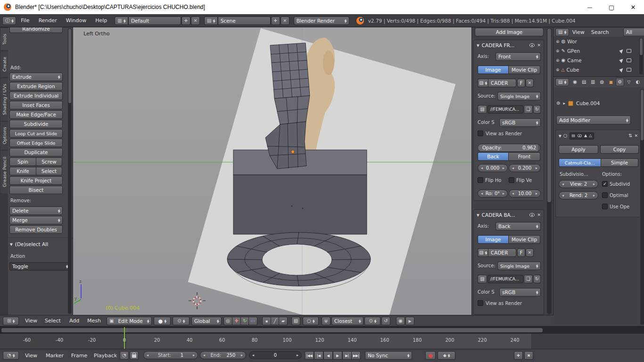 Image resolution: width=644 pixels, height=362 pixels. What do you see at coordinates (53, 321) in the screenshot?
I see `menu-select: Select` at bounding box center [53, 321].